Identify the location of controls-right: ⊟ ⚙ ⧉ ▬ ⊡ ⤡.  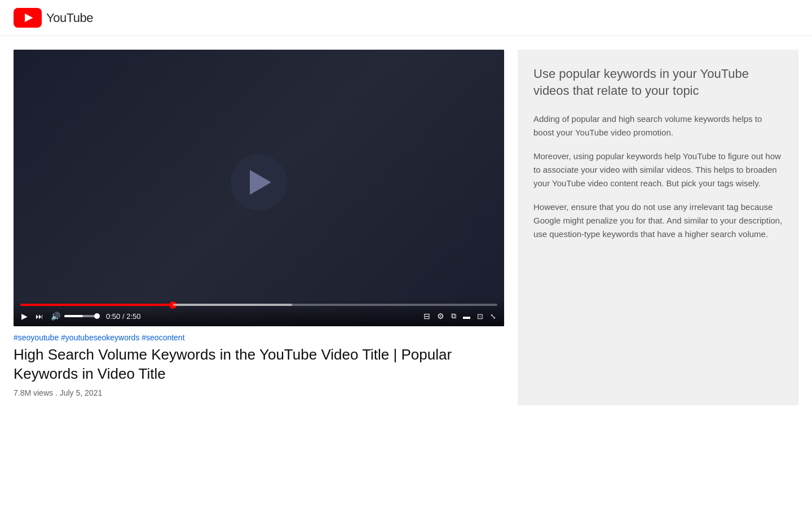
(460, 316).